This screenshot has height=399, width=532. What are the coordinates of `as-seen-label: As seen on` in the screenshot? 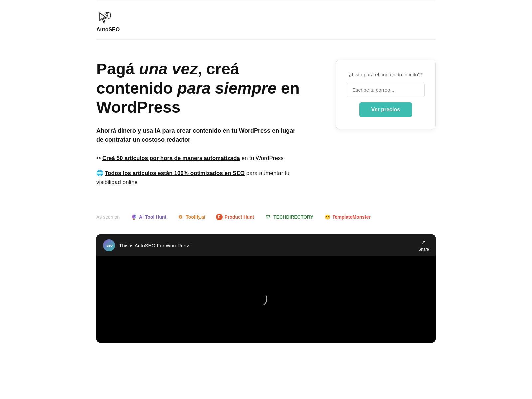 It's located at (108, 217).